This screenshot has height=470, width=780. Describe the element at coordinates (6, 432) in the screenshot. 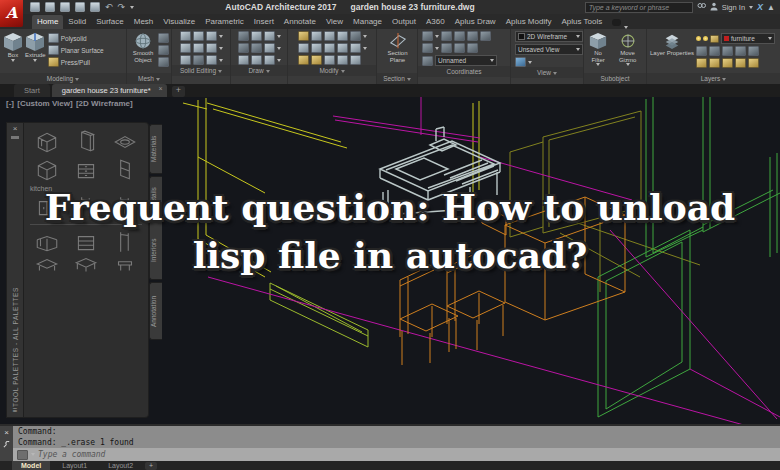

I see `command-close-icon: ×` at that location.